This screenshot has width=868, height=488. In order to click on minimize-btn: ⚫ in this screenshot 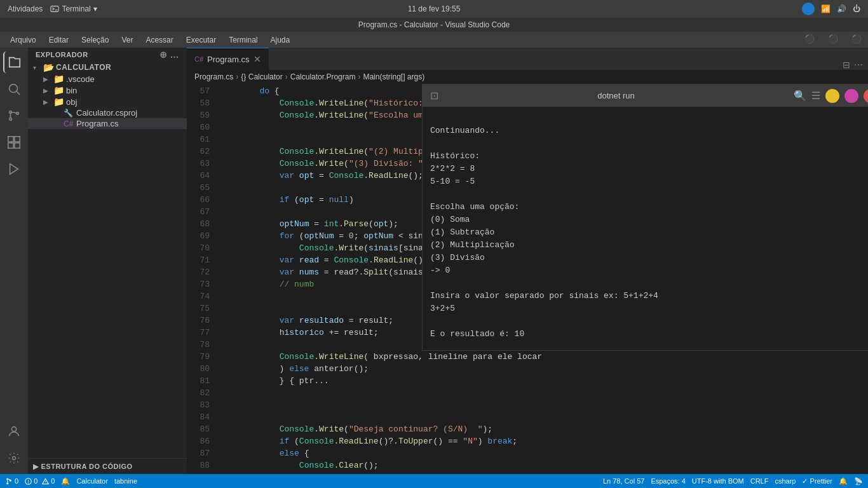, I will do `click(810, 39)`.